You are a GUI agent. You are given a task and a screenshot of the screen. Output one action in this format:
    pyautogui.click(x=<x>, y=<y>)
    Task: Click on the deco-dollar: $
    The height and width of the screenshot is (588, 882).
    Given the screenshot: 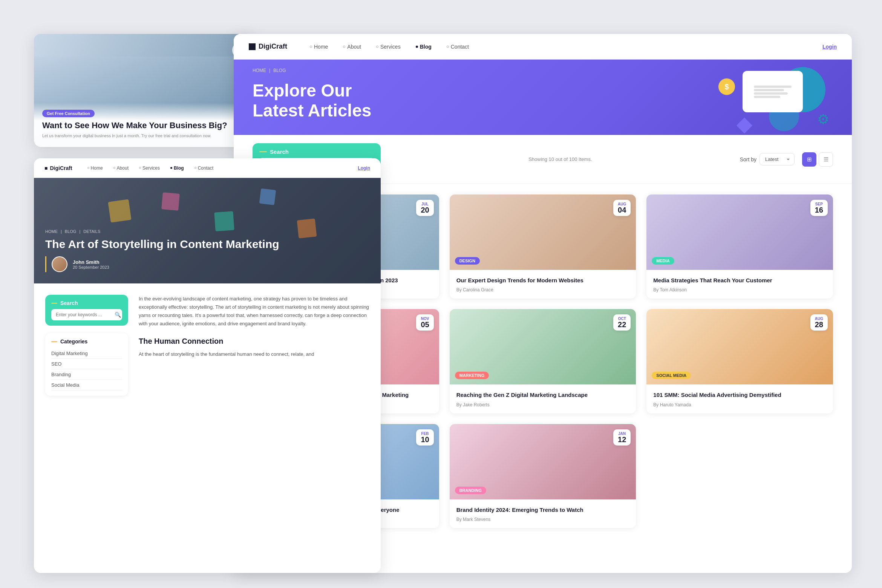 What is the action you would take?
    pyautogui.click(x=727, y=87)
    